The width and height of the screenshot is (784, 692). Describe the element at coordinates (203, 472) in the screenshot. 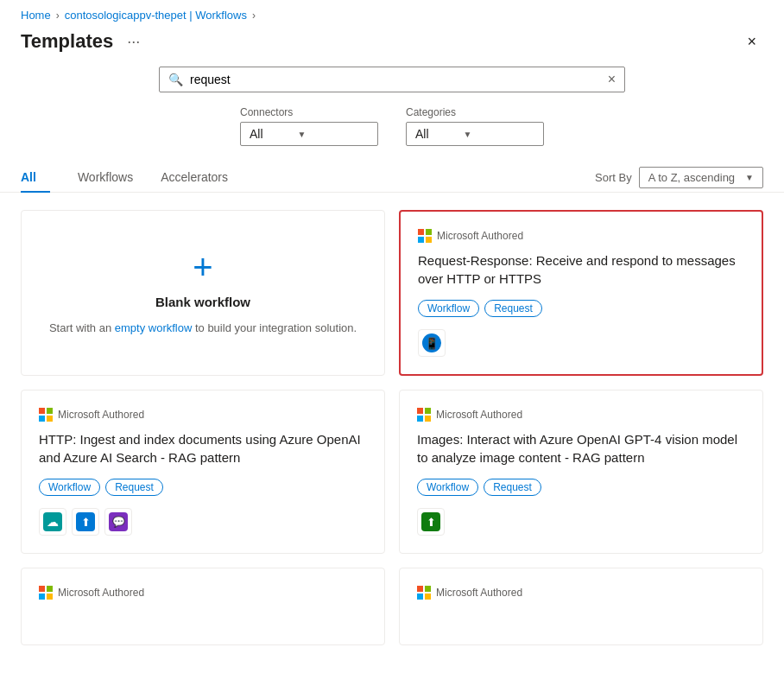

I see `http-ingest-card: Microsoft Authored HTTP: Ingest and inde…` at that location.